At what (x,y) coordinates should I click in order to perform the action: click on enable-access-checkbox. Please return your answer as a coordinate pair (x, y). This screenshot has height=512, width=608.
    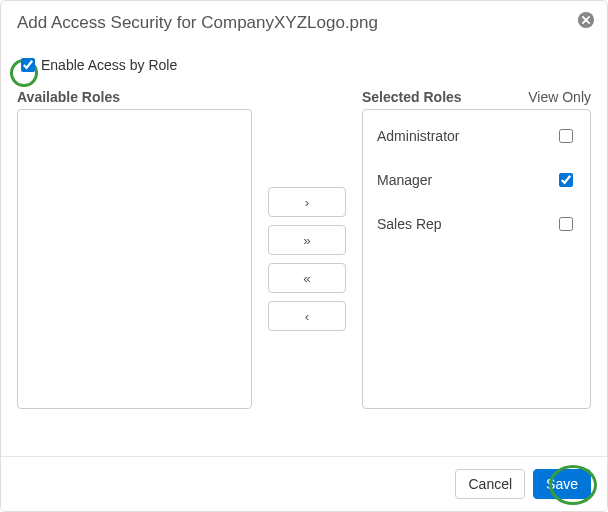
    Looking at the image, I should click on (28, 65).